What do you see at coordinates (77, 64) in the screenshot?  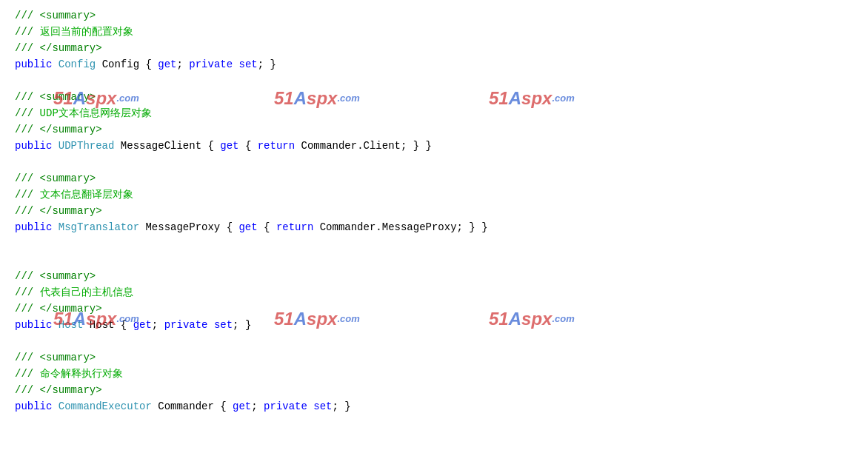 I see `type-name-text: Config` at bounding box center [77, 64].